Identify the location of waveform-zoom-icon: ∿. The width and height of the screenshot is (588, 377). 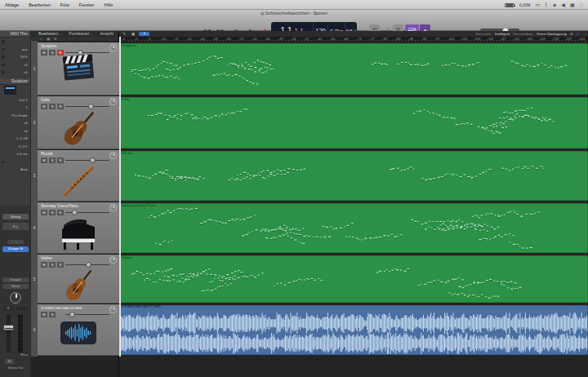
(578, 34).